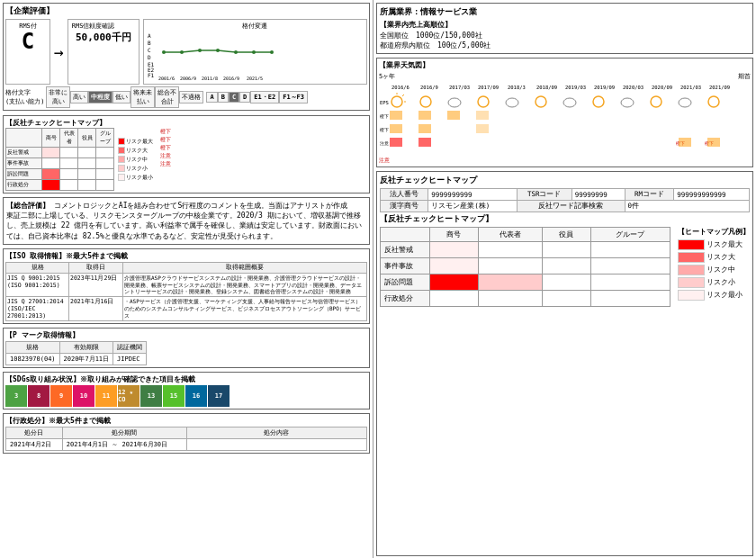  What do you see at coordinates (188, 77) in the screenshot?
I see `svg-text: 2006/9` at bounding box center [188, 77].